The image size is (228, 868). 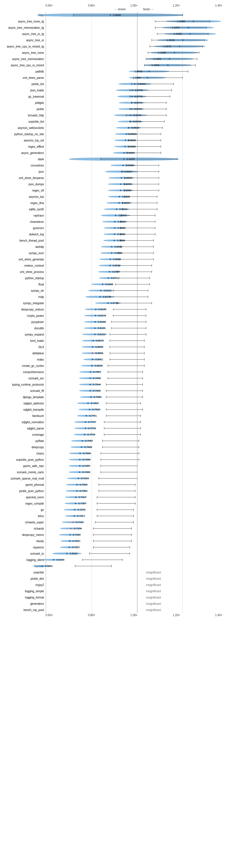 What do you see at coordinates (137, 222) in the screenshot?
I see `row-chart-area: 0.9034` at bounding box center [137, 222].